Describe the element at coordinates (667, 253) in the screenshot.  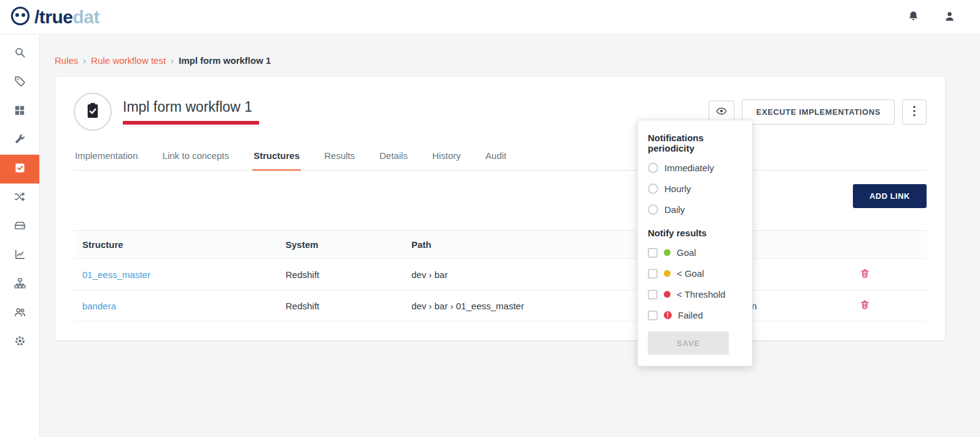
I see `goal-status-dot-icon` at that location.